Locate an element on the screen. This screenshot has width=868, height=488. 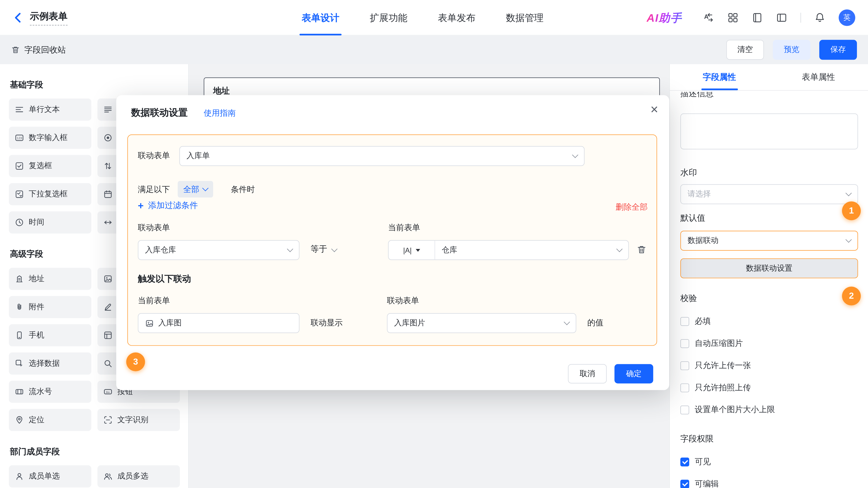
close-icon: × is located at coordinates (654, 110).